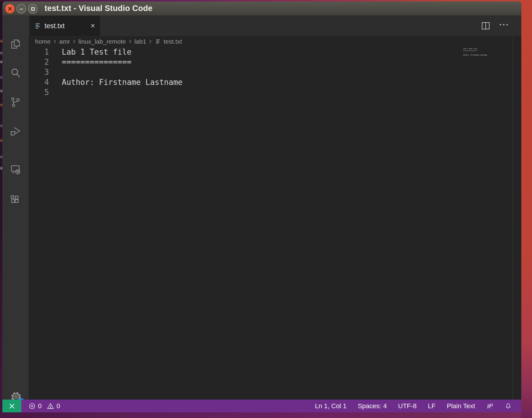 Image resolution: width=532 pixels, height=418 pixels. What do you see at coordinates (116, 82) in the screenshot?
I see `line-text: Author: Firstname Lastname` at bounding box center [116, 82].